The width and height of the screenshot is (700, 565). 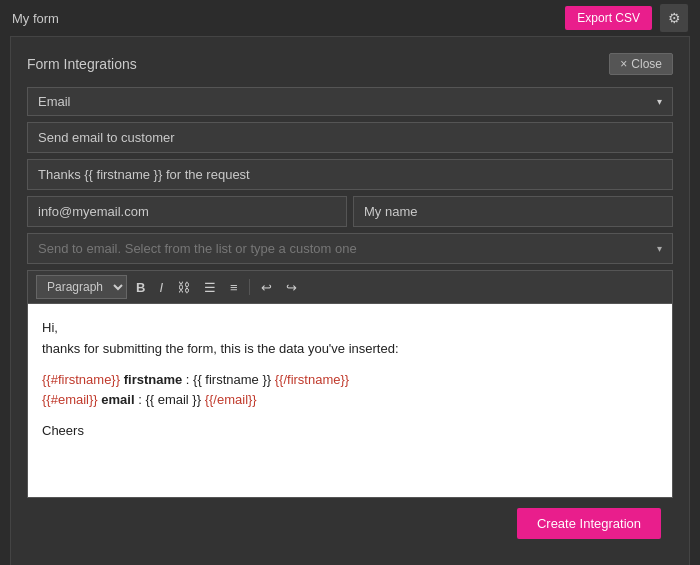 I want to click on modal-title: Form Integrations, so click(x=82, y=64).